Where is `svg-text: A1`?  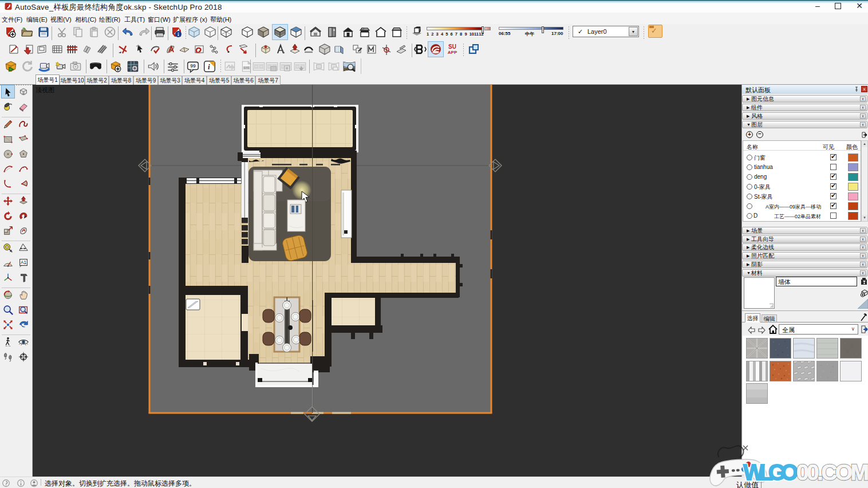 svg-text: A1 is located at coordinates (23, 262).